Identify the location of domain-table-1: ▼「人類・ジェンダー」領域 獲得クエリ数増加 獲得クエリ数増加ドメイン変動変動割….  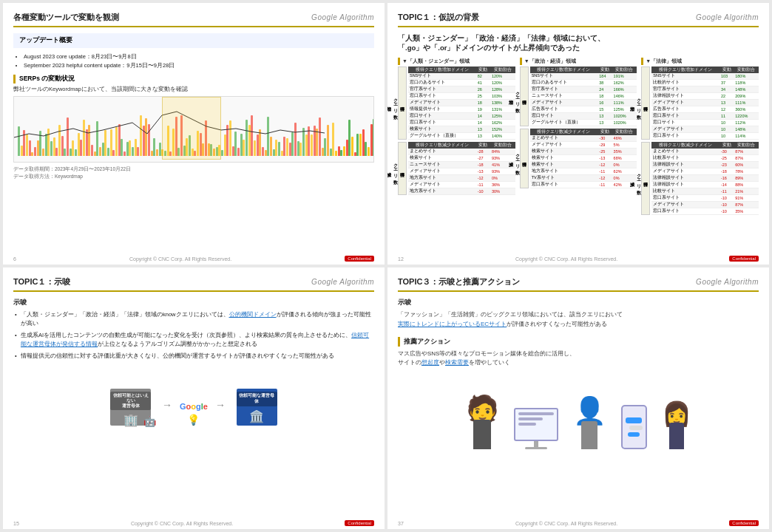
(457, 136).